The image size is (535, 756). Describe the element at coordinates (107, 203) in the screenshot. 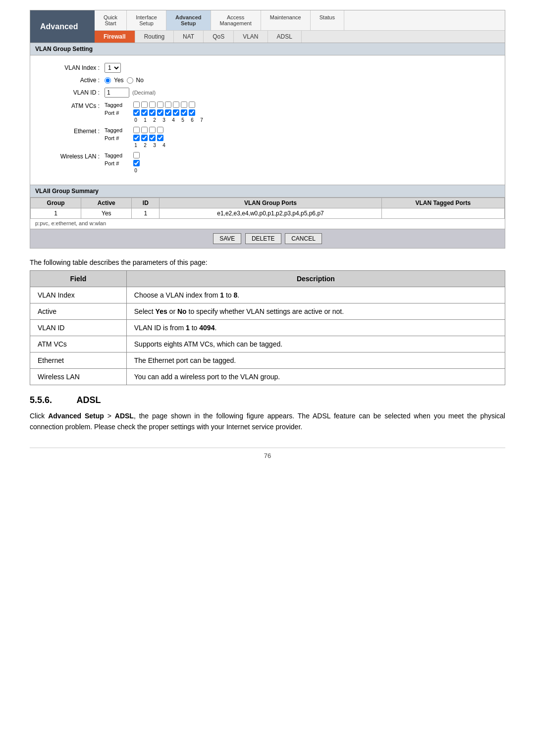

I see `summary-col-active: Active` at that location.